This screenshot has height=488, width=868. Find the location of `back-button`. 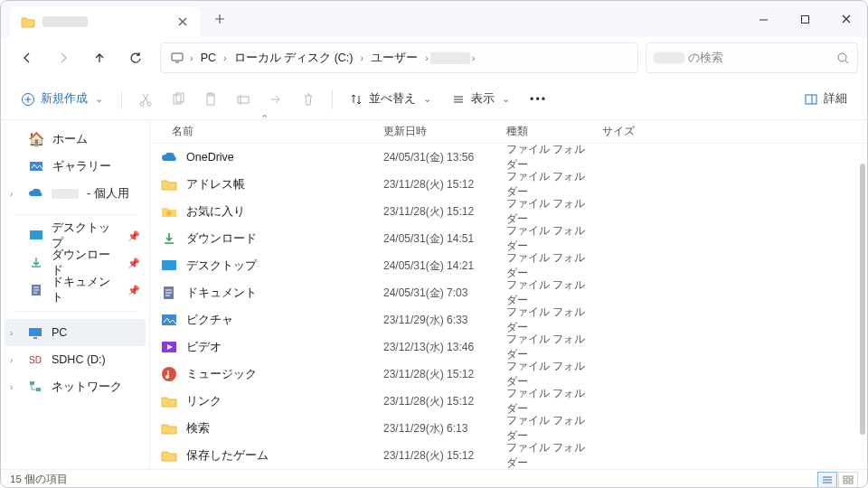

back-button is located at coordinates (27, 58).